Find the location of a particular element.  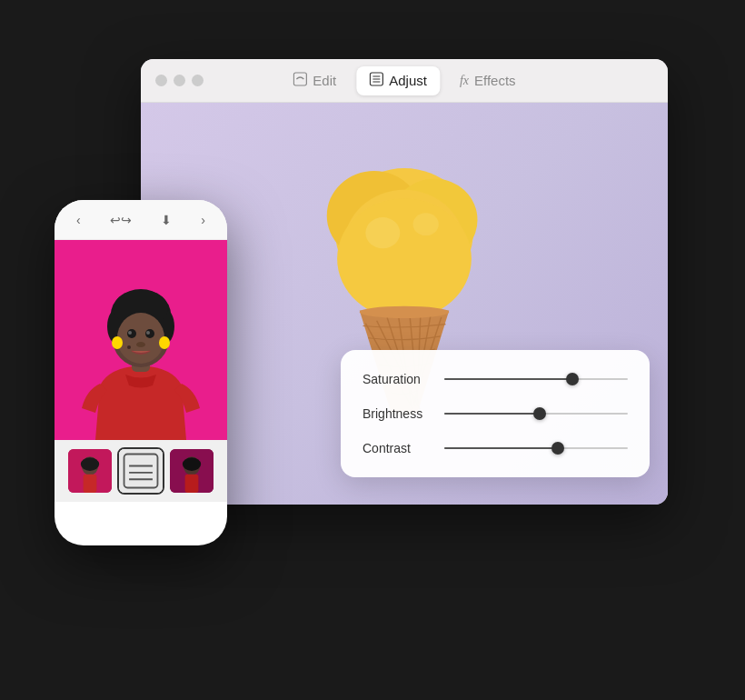

adjust-icon is located at coordinates (376, 81).